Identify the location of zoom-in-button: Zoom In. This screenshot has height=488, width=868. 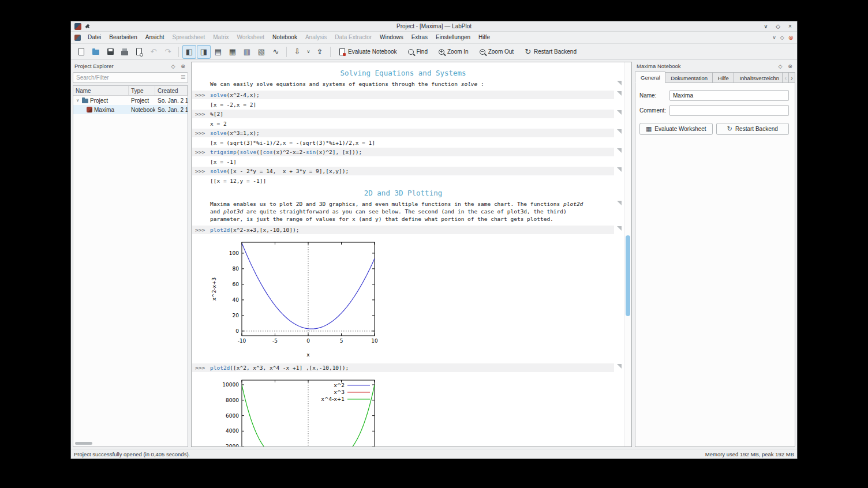
(454, 52).